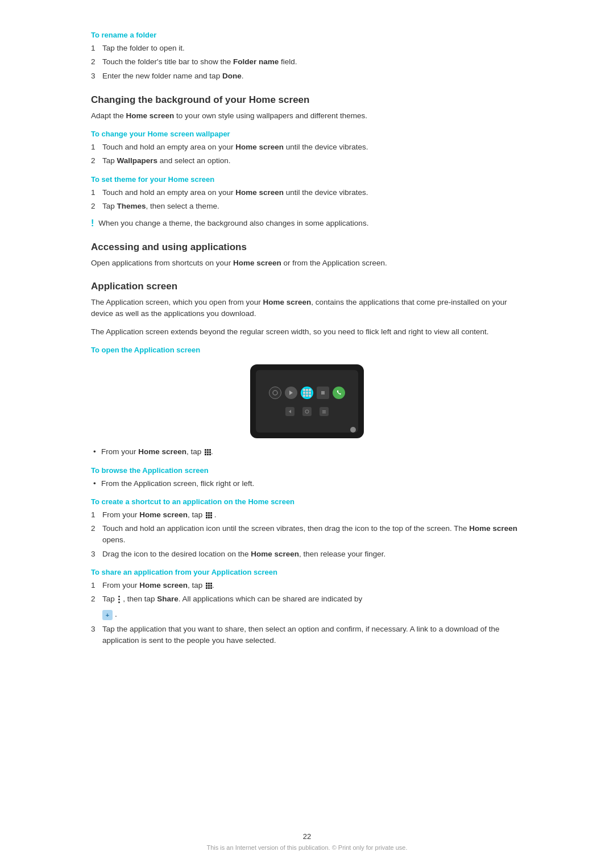  Describe the element at coordinates (307, 223) in the screenshot. I see `theme-note: ! When you change a theme, the backgroun…` at that location.